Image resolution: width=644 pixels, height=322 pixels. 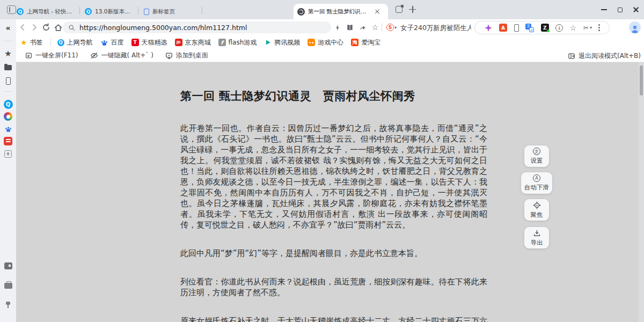 What do you see at coordinates (350, 28) in the screenshot?
I see `book-icon` at bounding box center [350, 28].